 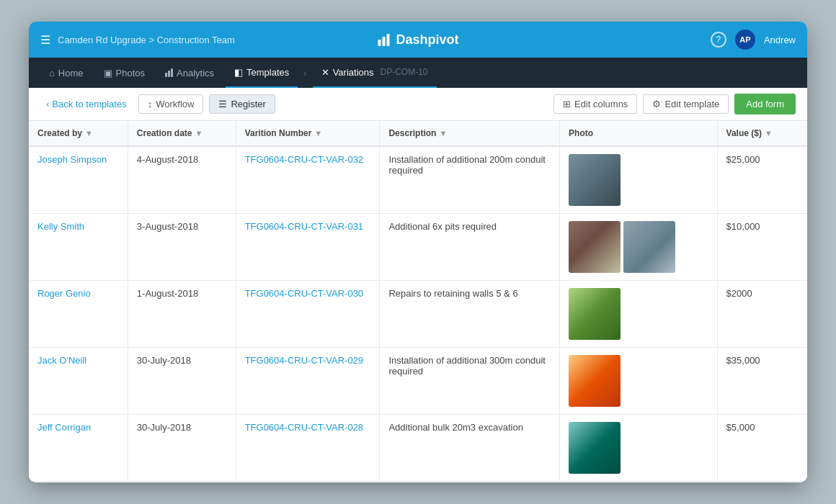 What do you see at coordinates (304, 226) in the screenshot?
I see `variation-number-link: TFG0604-CRU-CT-VAR-031` at bounding box center [304, 226].